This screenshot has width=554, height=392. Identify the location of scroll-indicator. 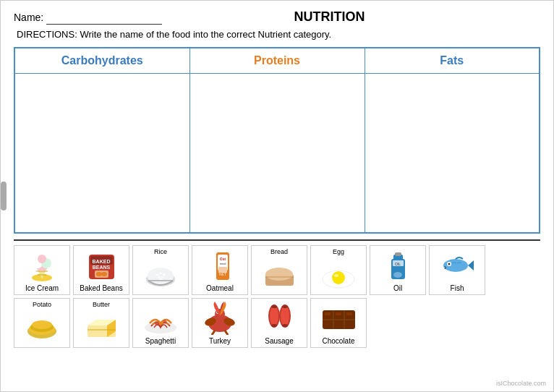
(4, 196).